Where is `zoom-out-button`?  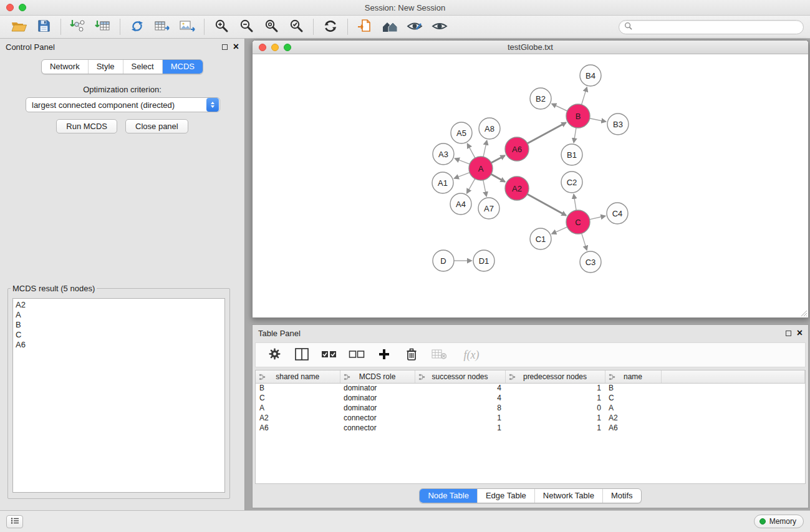 zoom-out-button is located at coordinates (246, 27).